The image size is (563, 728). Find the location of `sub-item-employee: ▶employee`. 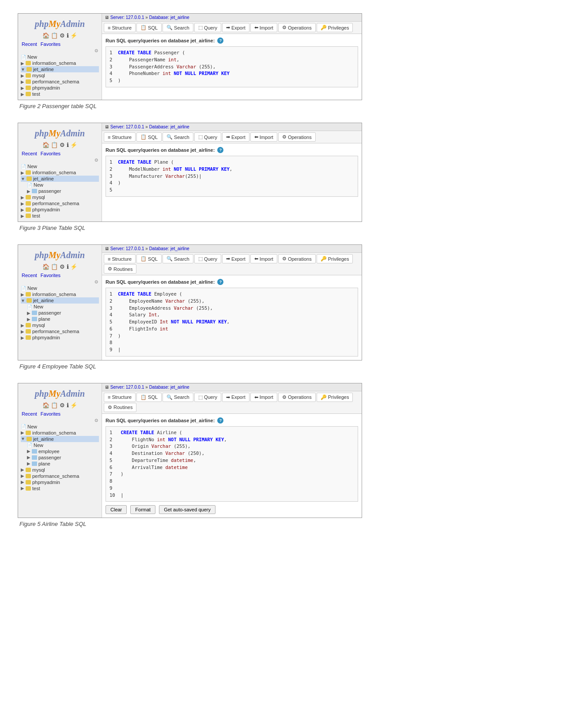

sub-item-employee: ▶employee is located at coordinates (60, 451).